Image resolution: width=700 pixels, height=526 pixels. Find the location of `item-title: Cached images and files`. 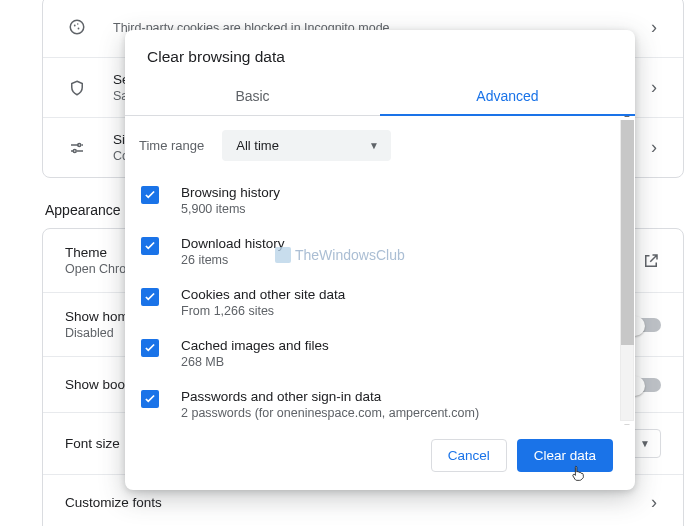

item-title: Cached images and files is located at coordinates (255, 346).